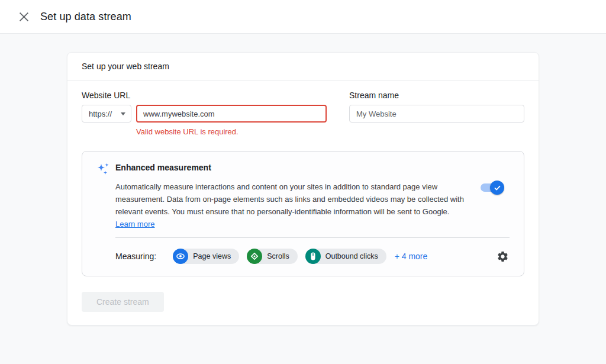 Image resolution: width=606 pixels, height=364 pixels. What do you see at coordinates (303, 66) in the screenshot?
I see `card-title: Set up your web stream` at bounding box center [303, 66].